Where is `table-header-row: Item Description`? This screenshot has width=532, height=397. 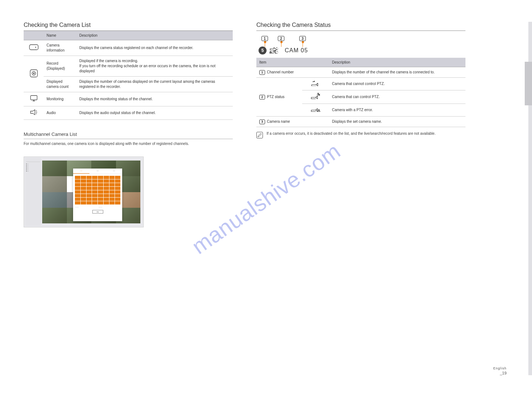
table-header-row: Item Description is located at coordinates (361, 62).